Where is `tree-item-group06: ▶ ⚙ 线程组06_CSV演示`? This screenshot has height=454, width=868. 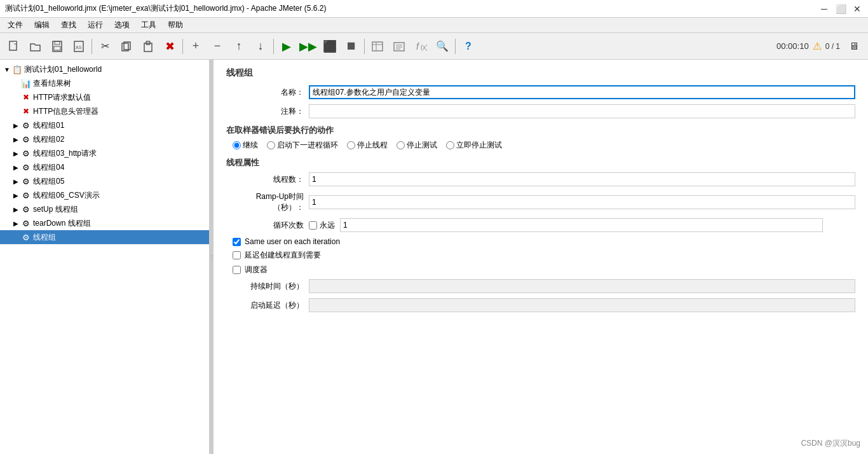 tree-item-group06: ▶ ⚙ 线程组06_CSV演示 is located at coordinates (104, 195).